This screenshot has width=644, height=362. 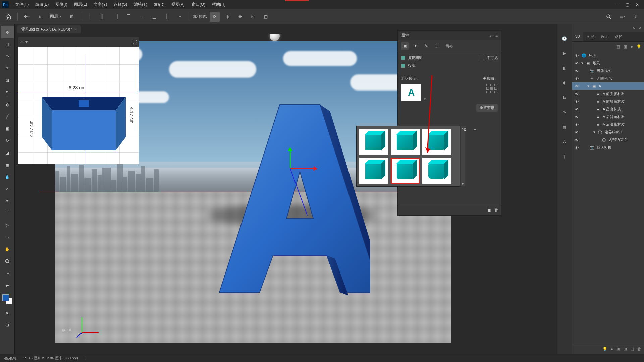 What do you see at coordinates (116, 17) in the screenshot?
I see `align-right-icon: ▕` at bounding box center [116, 17].